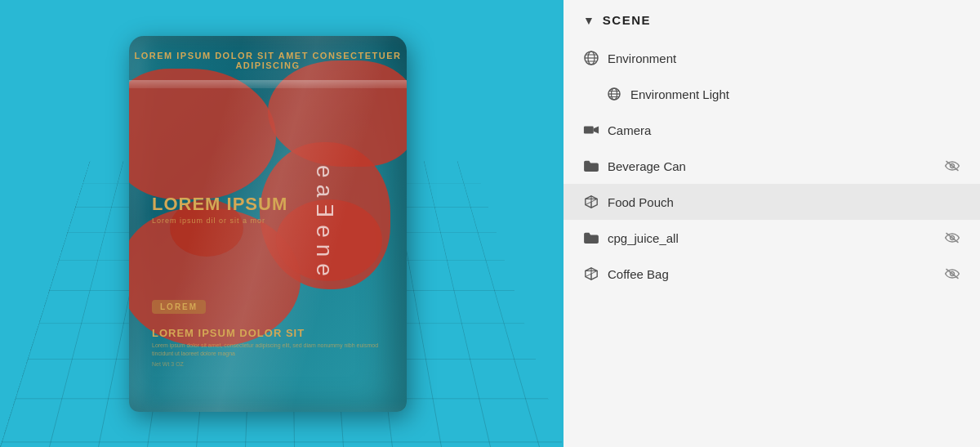 The height and width of the screenshot is (447, 980). I want to click on cube-icon-coffee-bag, so click(591, 274).